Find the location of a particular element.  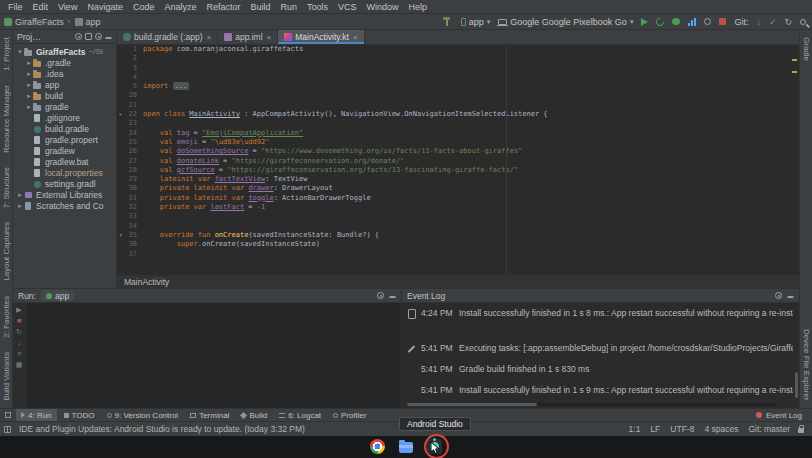

run-gutter-icon: ▸ is located at coordinates (121, 114).